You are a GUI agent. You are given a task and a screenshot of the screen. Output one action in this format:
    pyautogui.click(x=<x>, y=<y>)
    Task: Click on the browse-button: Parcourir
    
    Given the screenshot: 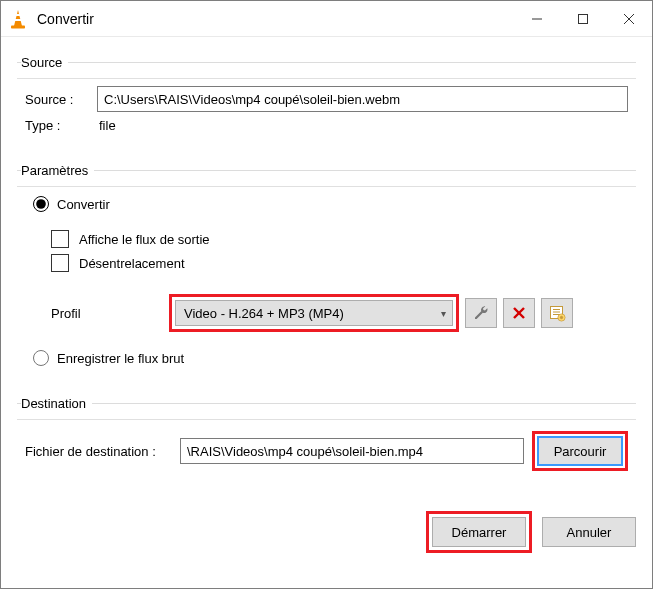 What is the action you would take?
    pyautogui.click(x=580, y=451)
    